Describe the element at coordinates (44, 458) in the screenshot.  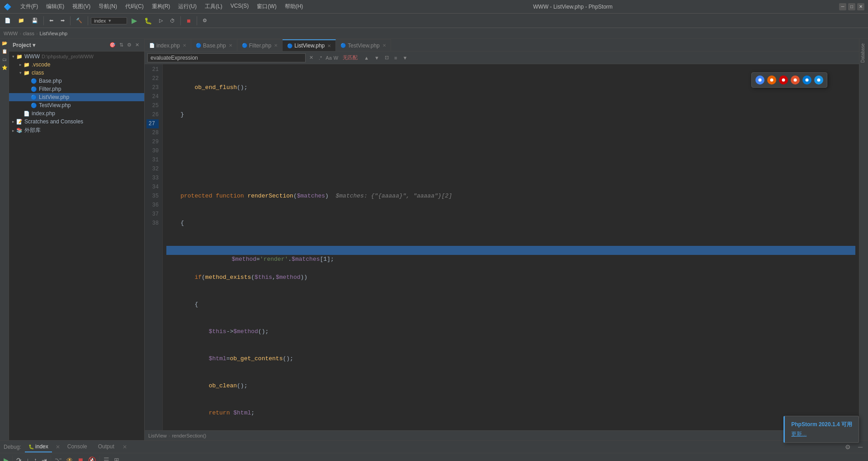
I see `debug-run-to-cursor: ⇥` at that location.